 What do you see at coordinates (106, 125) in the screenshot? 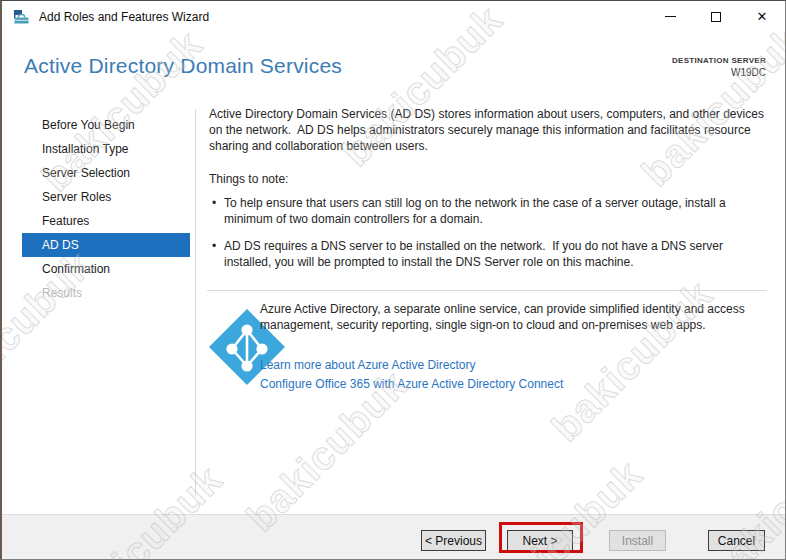
I see `sidebar-item-before-you-begin: Before You Begin` at bounding box center [106, 125].